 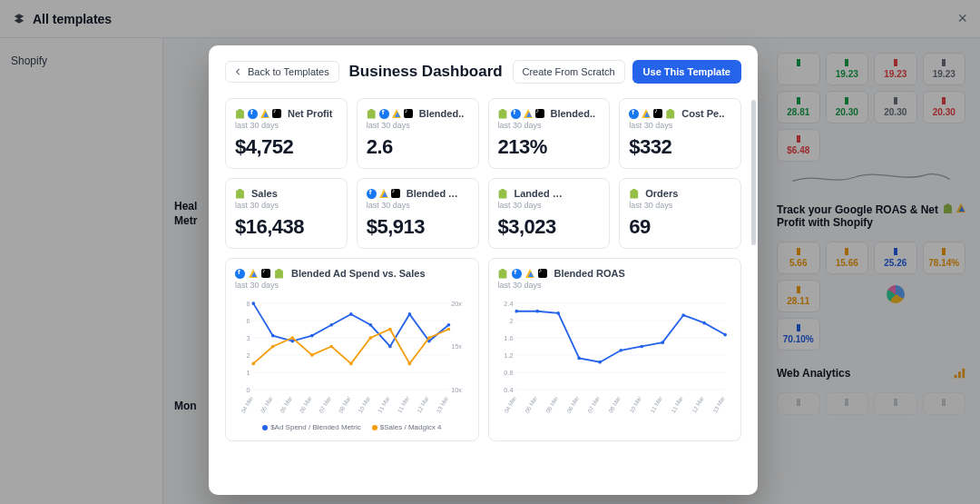 I want to click on kpi-card: Cost Pe..last 30 days$332, so click(x=681, y=133).